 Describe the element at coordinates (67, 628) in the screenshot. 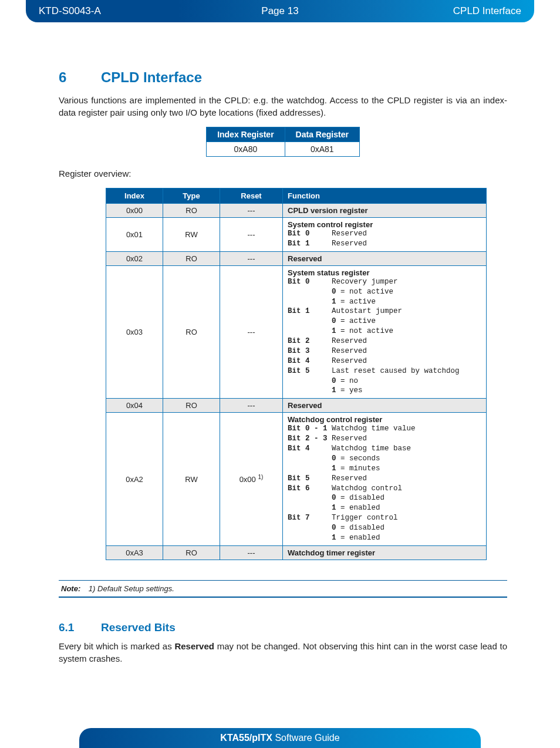

I see `subsection-number: 6.1` at that location.